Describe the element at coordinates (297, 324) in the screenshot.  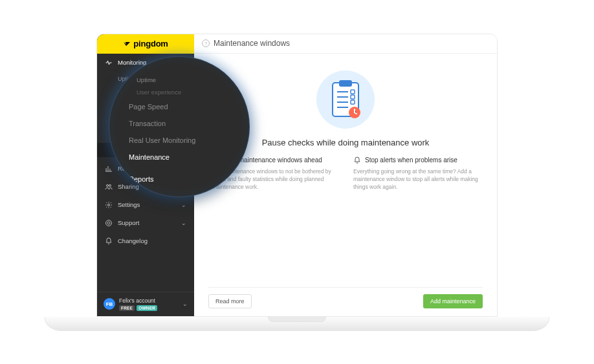
I see `laptop-base` at that location.